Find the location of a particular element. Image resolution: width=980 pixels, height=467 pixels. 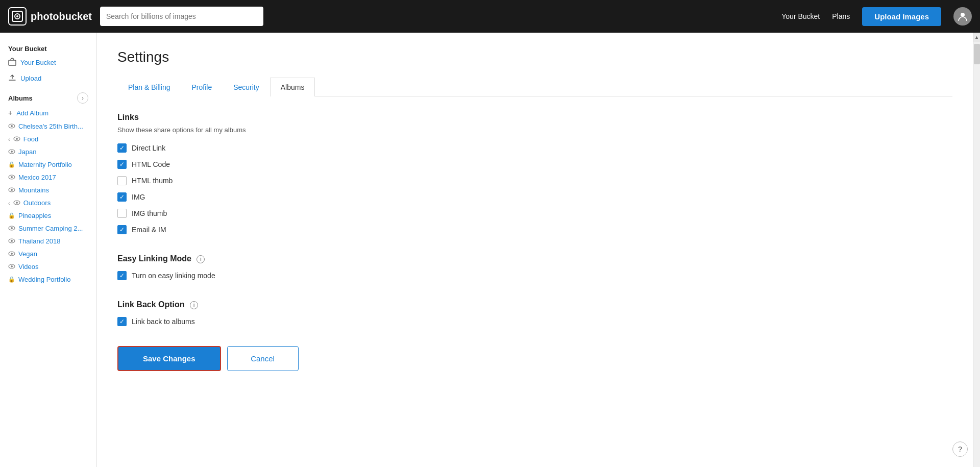

album-name: Wedding Portfolio is located at coordinates (44, 280).